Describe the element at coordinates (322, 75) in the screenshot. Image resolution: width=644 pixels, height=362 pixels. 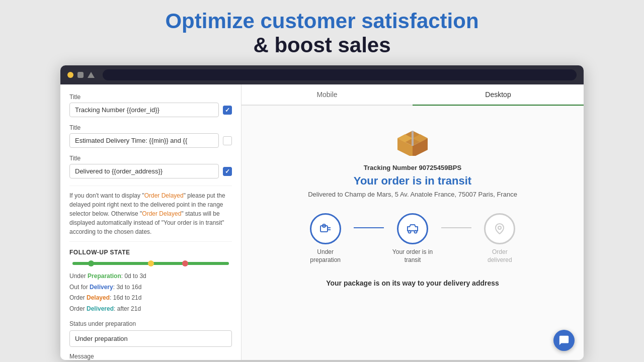
I see `browser-bar` at that location.